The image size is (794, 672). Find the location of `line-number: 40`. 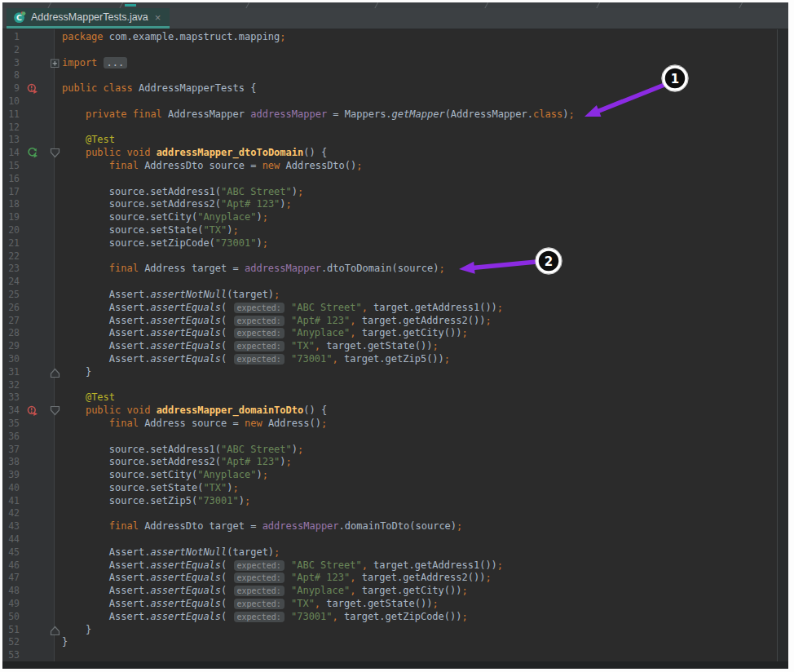

line-number: 40 is located at coordinates (11, 489).